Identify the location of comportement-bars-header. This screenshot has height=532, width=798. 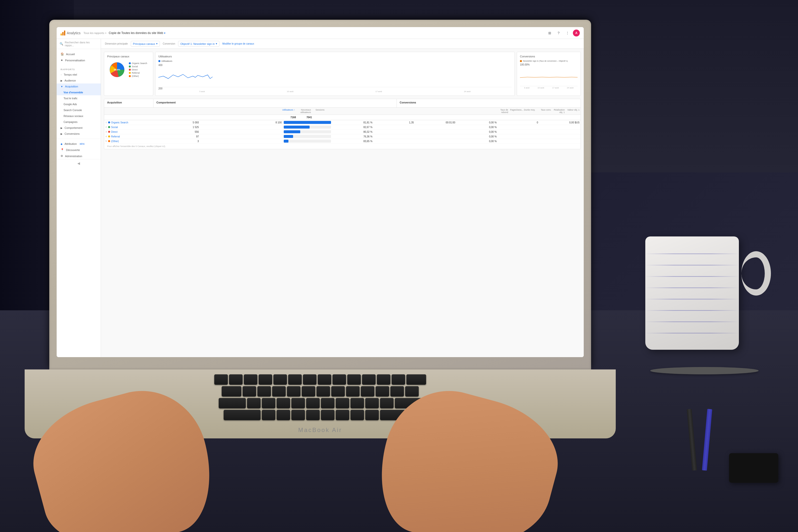
(410, 111).